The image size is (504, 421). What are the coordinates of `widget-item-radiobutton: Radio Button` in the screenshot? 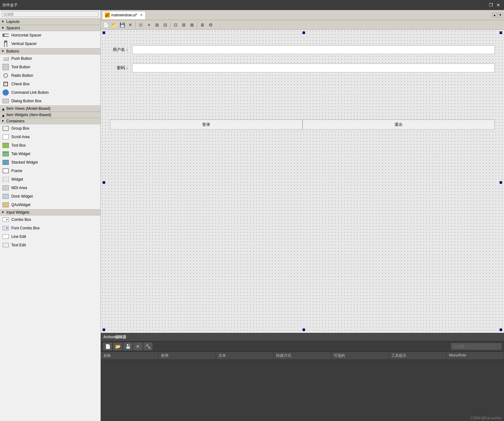 It's located at (50, 76).